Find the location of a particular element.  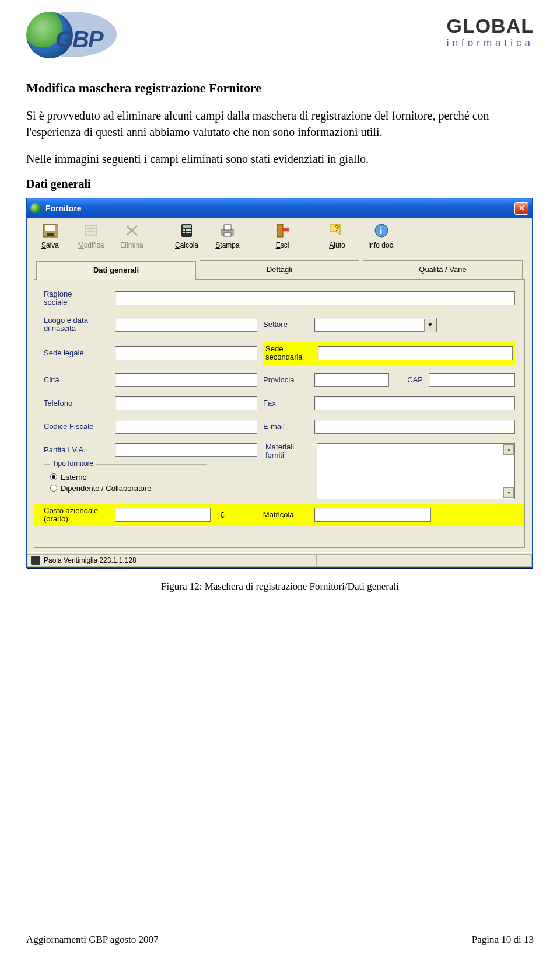

dialog-titlebar: Fornitore ✕ is located at coordinates (279, 208).